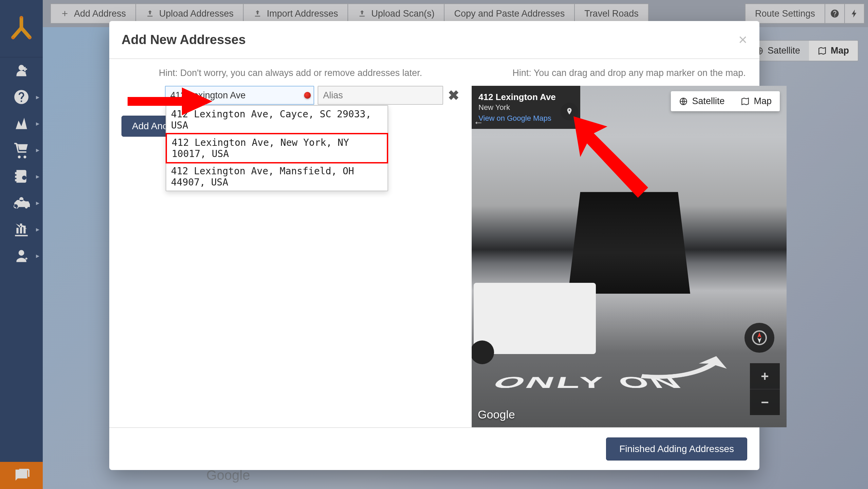  Describe the element at coordinates (745, 101) in the screenshot. I see `map-icon` at that location.